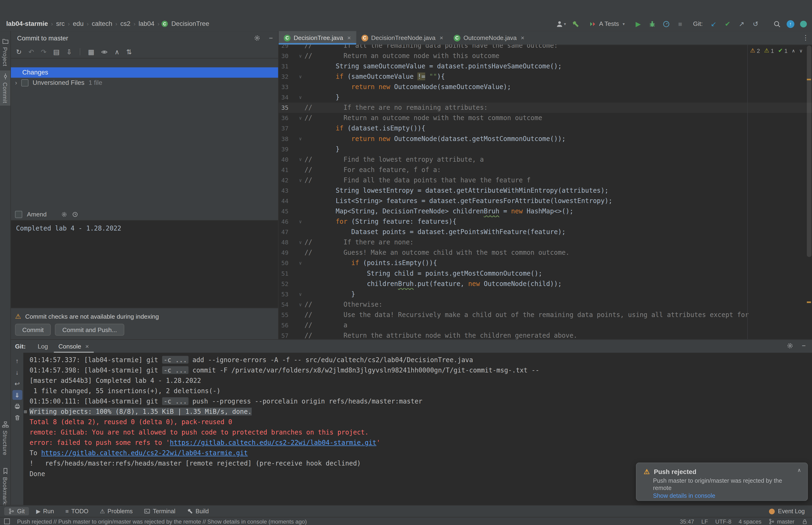  I want to click on toolwindow-button-run: ▶Run, so click(45, 511).